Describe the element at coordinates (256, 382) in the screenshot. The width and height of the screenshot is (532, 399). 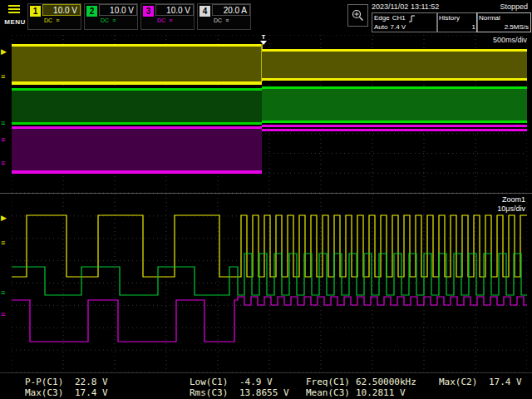
I see `meas-value: -4.9 V` at that location.